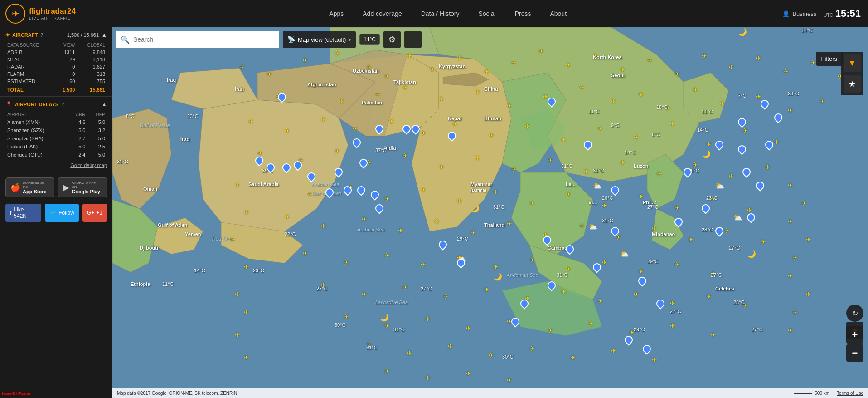 The image size is (868, 398). Describe the element at coordinates (319, 39) in the screenshot. I see `map-view-selector: 📡 Map view (default) ▾` at that location.